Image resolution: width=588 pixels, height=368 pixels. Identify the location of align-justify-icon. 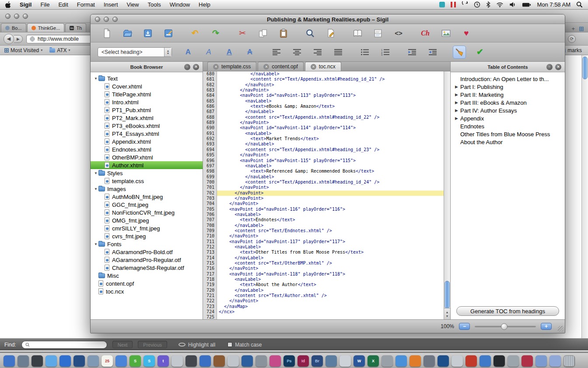
(338, 52).